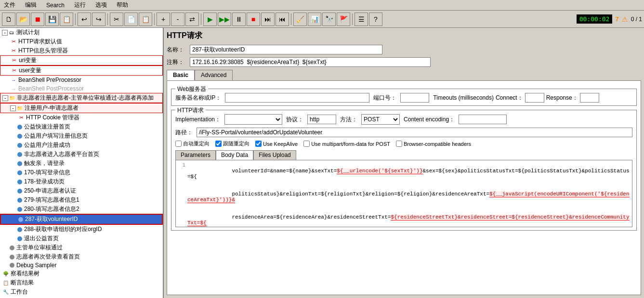  What do you see at coordinates (38, 19) in the screenshot?
I see `toolbar-record-stop: ⏹` at bounding box center [38, 19].